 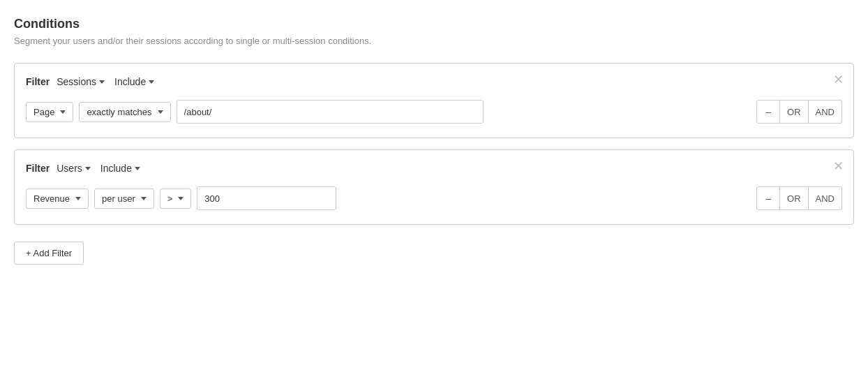 What do you see at coordinates (57, 198) in the screenshot?
I see `field-dropdown-2: Revenue` at bounding box center [57, 198].